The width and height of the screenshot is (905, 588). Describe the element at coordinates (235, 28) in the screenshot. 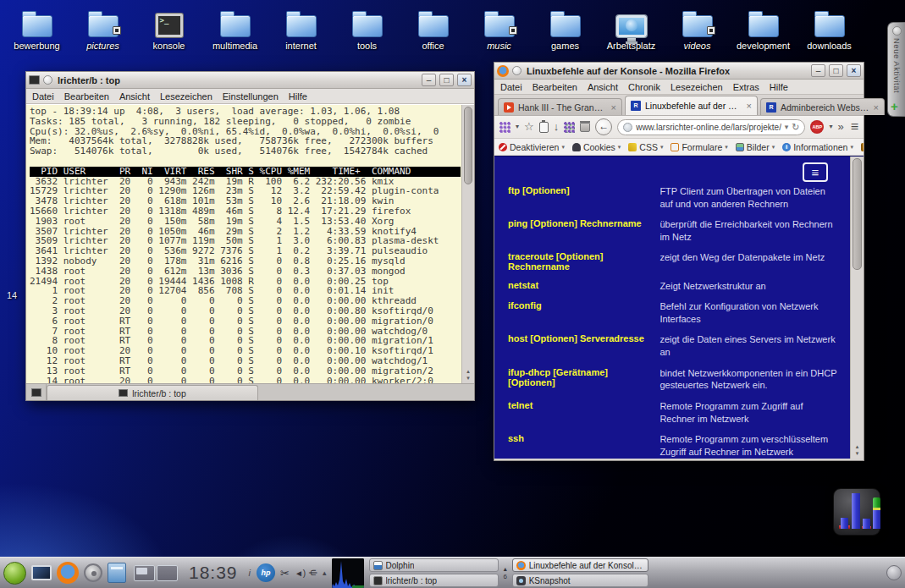

I see `desktop-icon: multimedia` at that location.